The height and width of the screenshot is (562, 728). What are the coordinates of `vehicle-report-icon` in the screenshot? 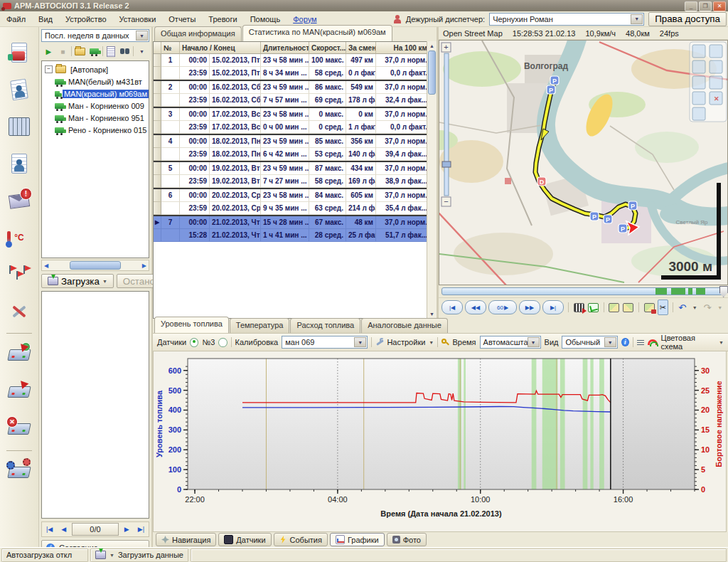 It's located at (19, 53).